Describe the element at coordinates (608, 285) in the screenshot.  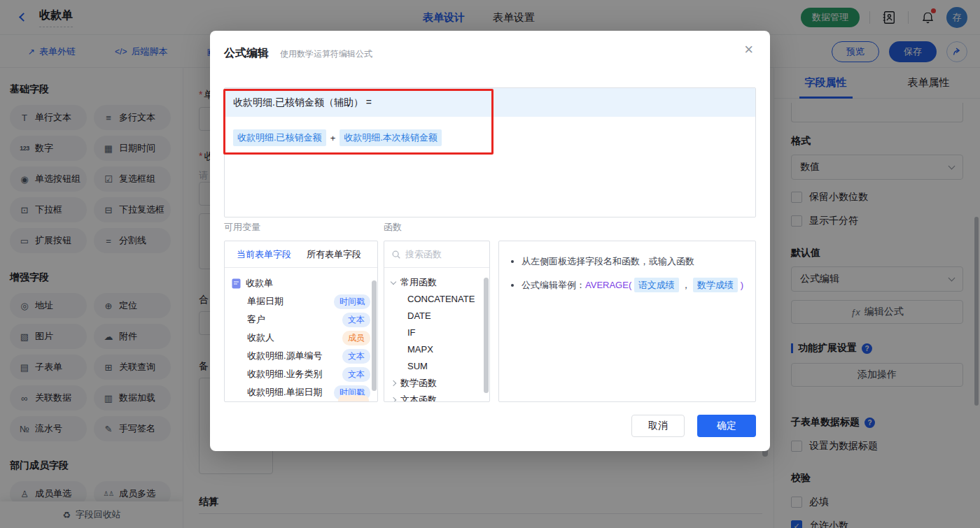
I see `function-name-text: AVERAGE(` at that location.